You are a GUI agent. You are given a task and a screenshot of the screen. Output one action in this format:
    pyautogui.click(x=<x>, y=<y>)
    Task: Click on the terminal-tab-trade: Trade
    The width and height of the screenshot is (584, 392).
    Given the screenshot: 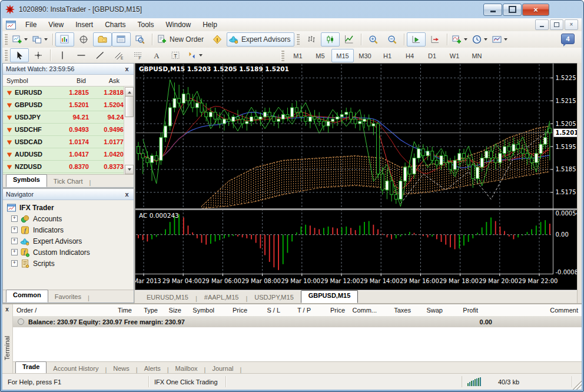 What is the action you would take?
    pyautogui.click(x=31, y=368)
    